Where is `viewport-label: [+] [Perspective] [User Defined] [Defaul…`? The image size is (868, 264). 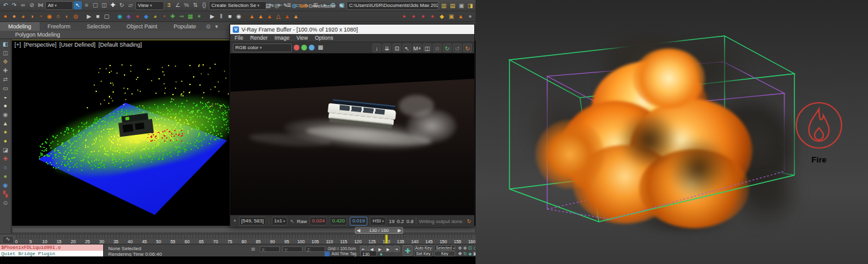
viewport-label: [+] [Perspective] [User Defined] [Defaul… is located at coordinates (79, 45).